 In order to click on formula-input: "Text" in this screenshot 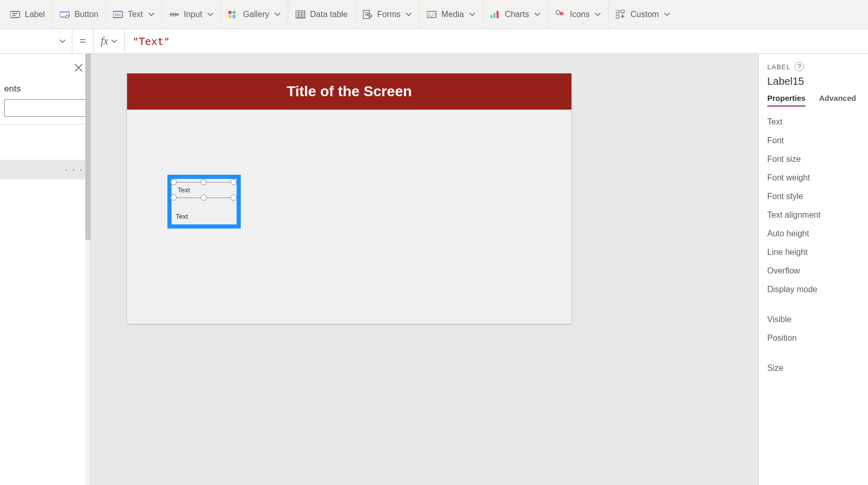, I will do `click(497, 41)`.